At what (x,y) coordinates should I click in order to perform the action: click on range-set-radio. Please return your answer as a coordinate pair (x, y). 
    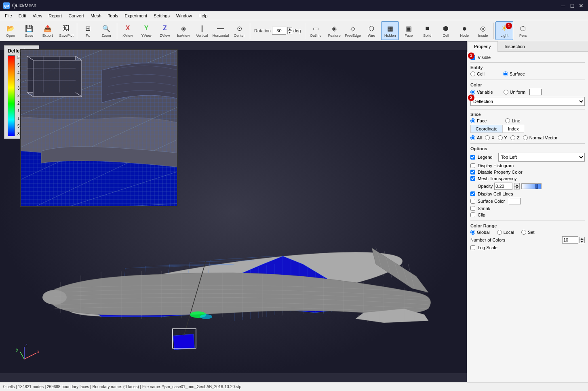
    Looking at the image, I should click on (524, 232).